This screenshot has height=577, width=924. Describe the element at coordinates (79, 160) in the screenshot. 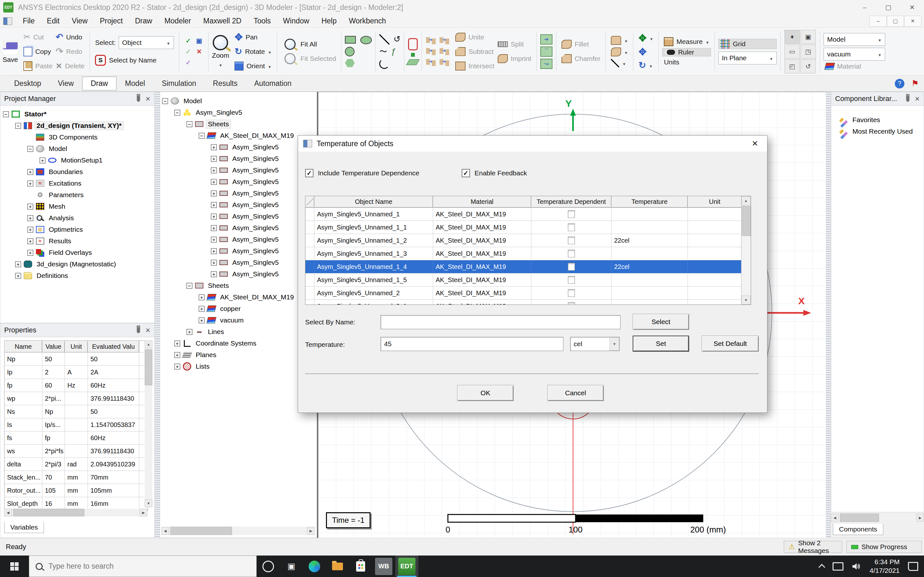

I see `tree-node-motion-setup: MotionSetup1` at that location.